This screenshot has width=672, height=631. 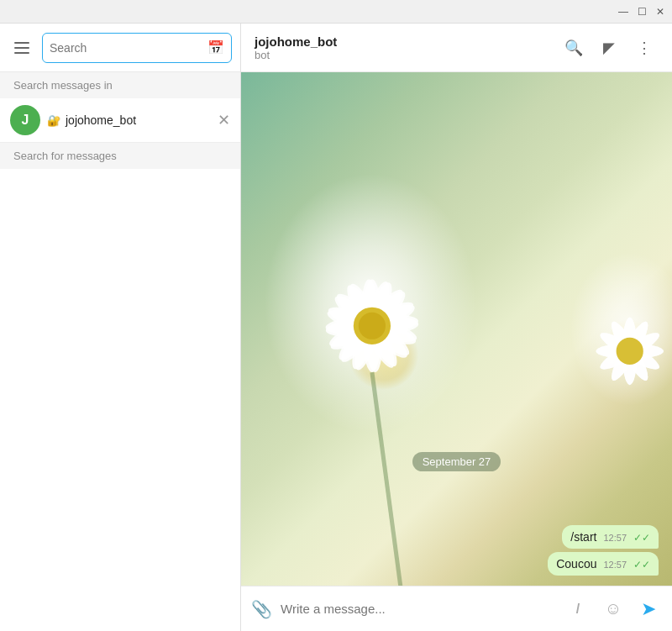 I want to click on more-button: ⋮, so click(x=644, y=48).